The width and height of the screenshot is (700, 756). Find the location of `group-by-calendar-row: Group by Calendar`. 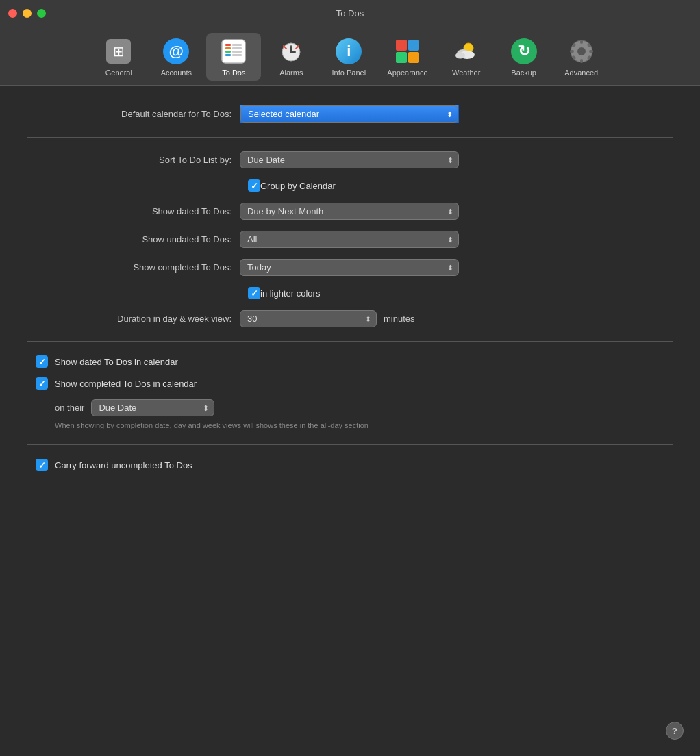

group-by-calendar-row: Group by Calendar is located at coordinates (460, 186).